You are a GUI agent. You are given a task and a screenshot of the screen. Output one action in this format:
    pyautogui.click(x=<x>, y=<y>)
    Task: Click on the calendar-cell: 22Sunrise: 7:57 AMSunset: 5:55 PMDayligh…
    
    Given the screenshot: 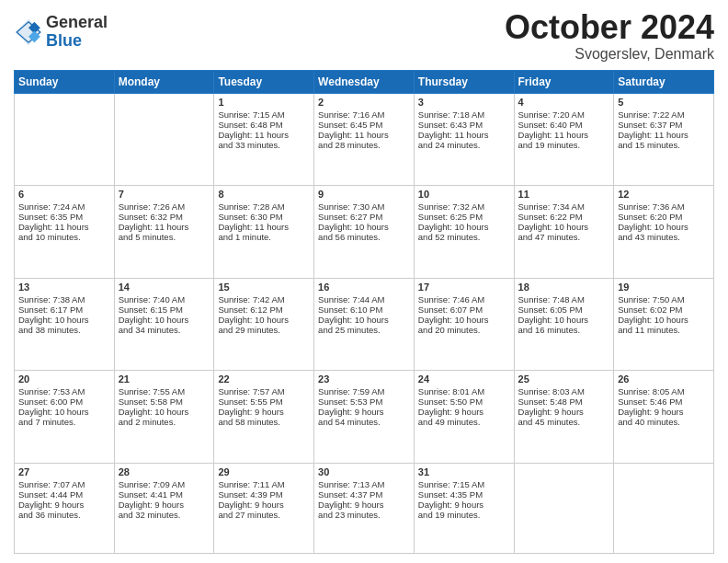 What is the action you would take?
    pyautogui.click(x=265, y=418)
    